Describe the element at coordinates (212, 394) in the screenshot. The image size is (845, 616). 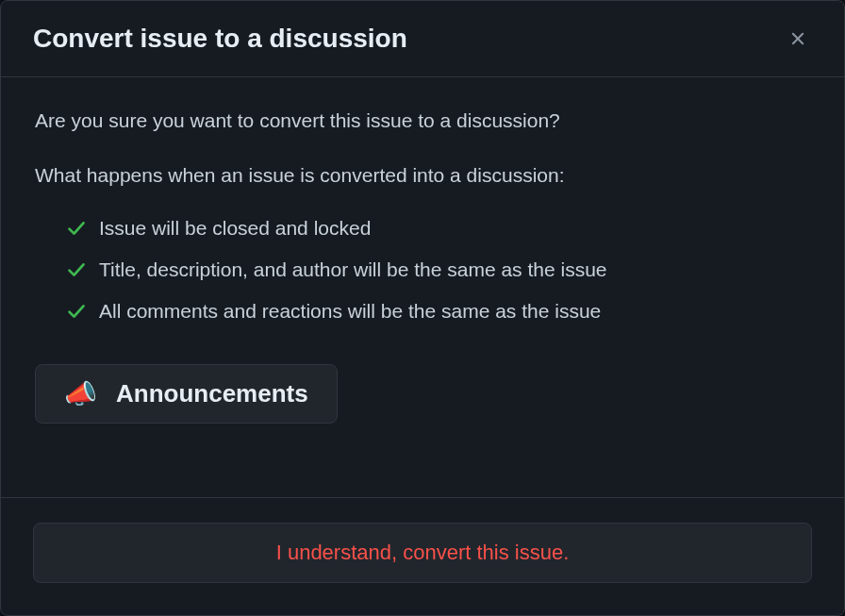
I see `category-label: Announcements` at that location.